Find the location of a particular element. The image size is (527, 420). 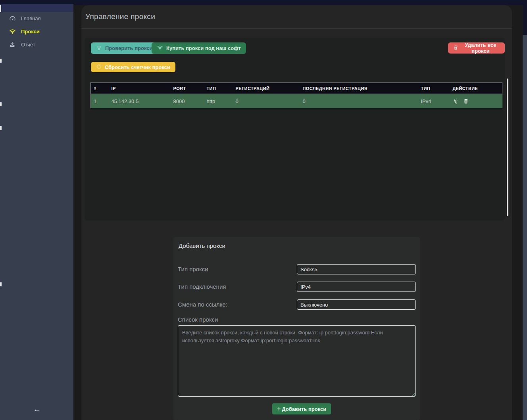

reset-counter-label: Сбросить счетчик прокси is located at coordinates (137, 67).